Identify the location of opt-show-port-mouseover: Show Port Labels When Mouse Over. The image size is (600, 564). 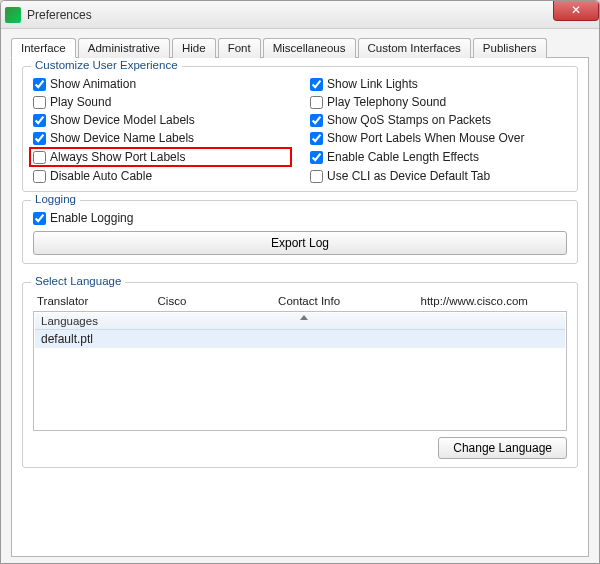
(438, 138).